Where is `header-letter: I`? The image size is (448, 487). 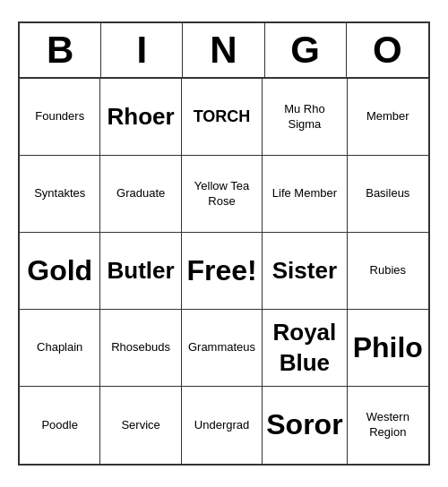 header-letter: I is located at coordinates (142, 50).